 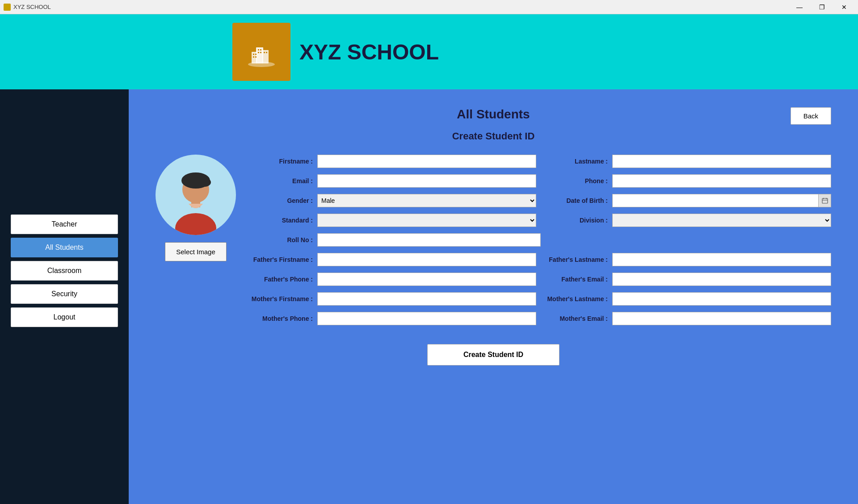 What do you see at coordinates (393, 220) in the screenshot?
I see `group-standard: Standard :` at bounding box center [393, 220].